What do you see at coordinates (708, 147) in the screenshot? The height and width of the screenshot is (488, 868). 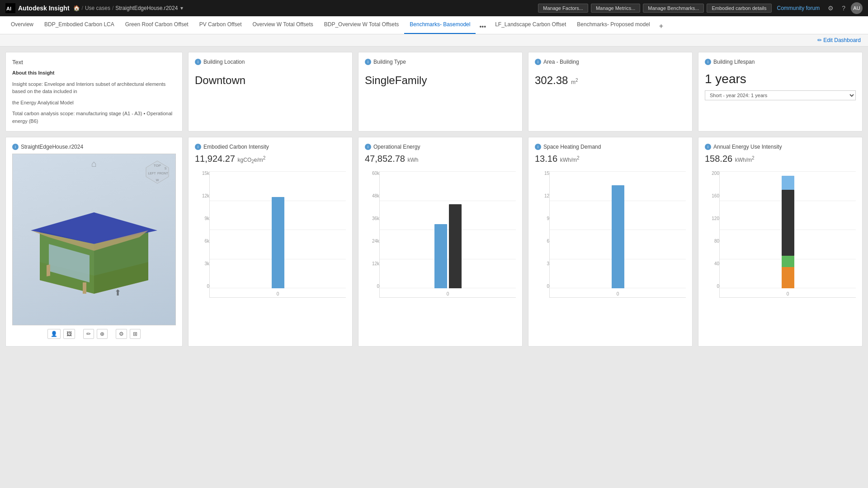 I see `annual-info-icon: i` at bounding box center [708, 147].